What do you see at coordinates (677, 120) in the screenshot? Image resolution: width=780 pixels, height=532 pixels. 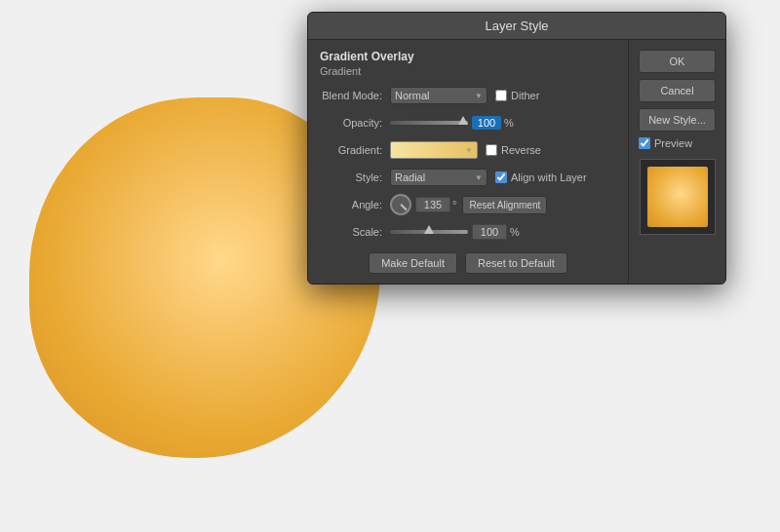 I see `new-style-button: New Style...` at bounding box center [677, 120].